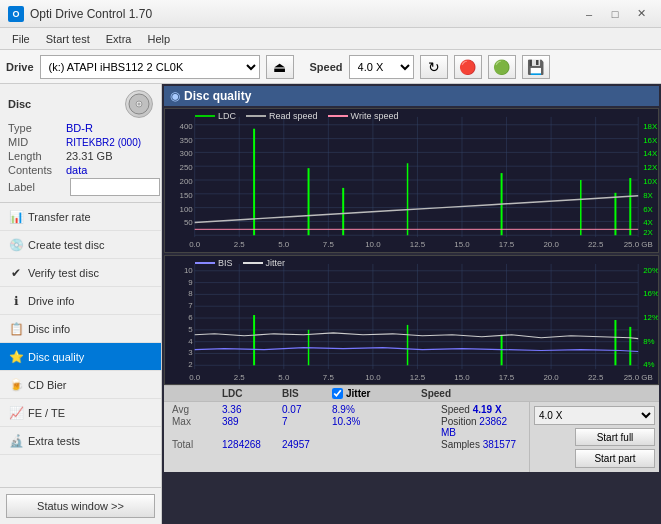  What do you see at coordinates (412, 394) in the screenshot?
I see `stats-header: LDC BIS Jitter Speed` at bounding box center [412, 394].